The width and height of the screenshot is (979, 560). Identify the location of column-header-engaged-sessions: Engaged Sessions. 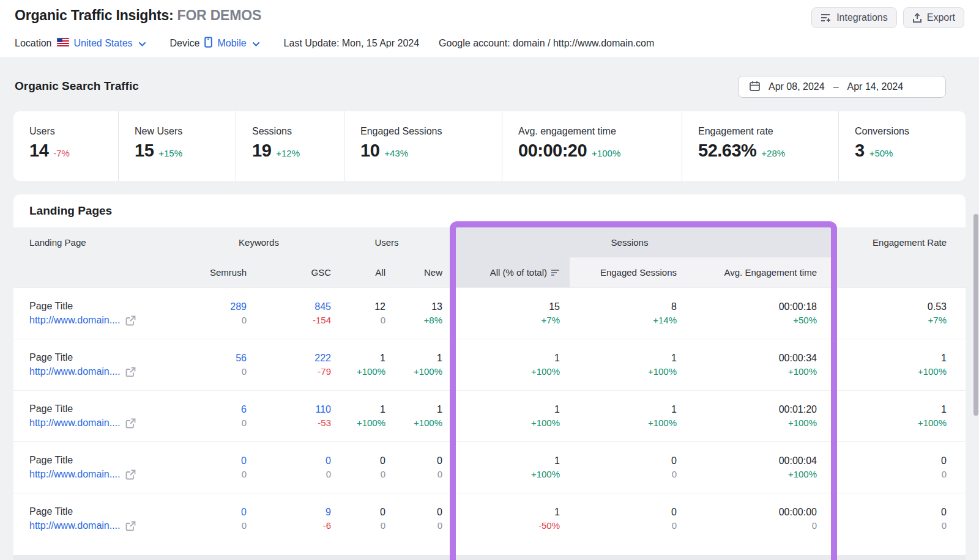
(618, 273).